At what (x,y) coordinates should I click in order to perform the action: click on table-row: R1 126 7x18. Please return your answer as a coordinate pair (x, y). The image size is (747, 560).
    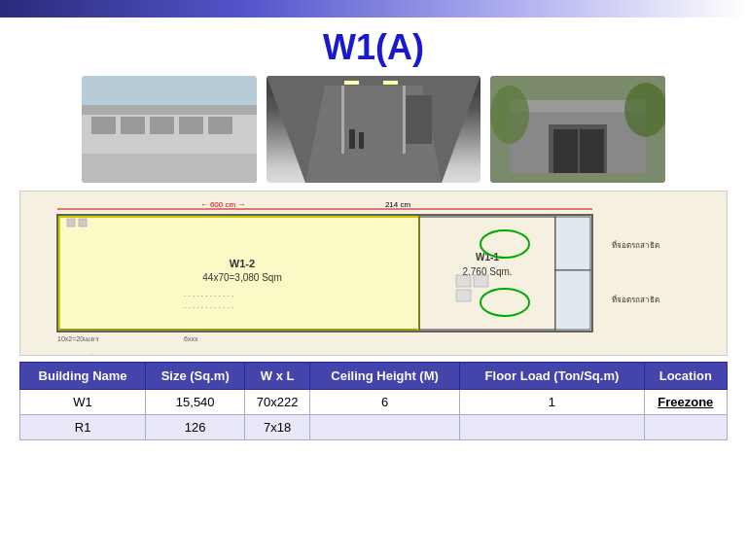
    Looking at the image, I should click on (374, 428).